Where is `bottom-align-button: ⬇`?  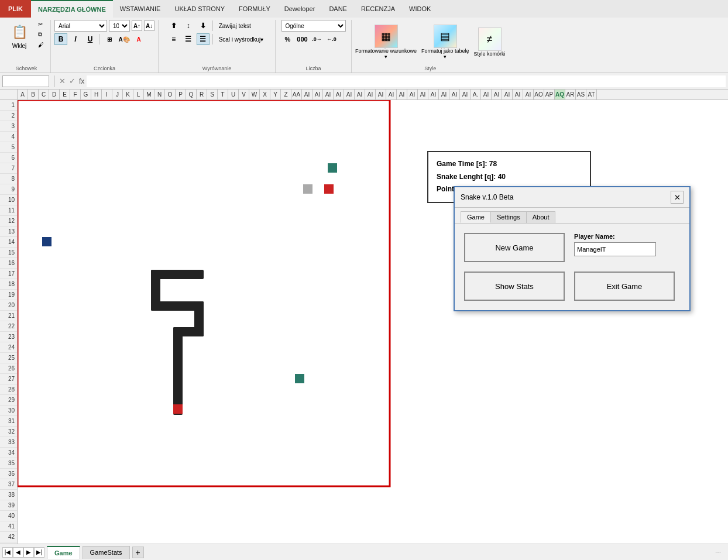 bottom-align-button: ⬇ is located at coordinates (203, 26).